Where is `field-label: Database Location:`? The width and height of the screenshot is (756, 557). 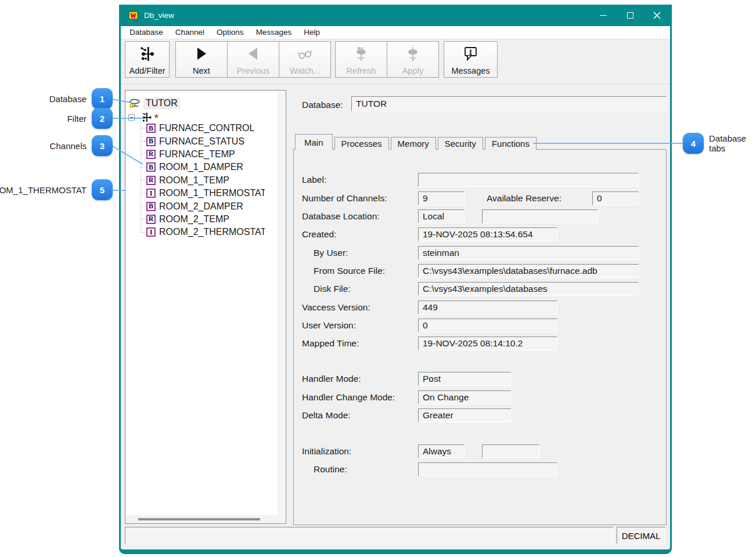
field-label: Database Location: is located at coordinates (341, 216).